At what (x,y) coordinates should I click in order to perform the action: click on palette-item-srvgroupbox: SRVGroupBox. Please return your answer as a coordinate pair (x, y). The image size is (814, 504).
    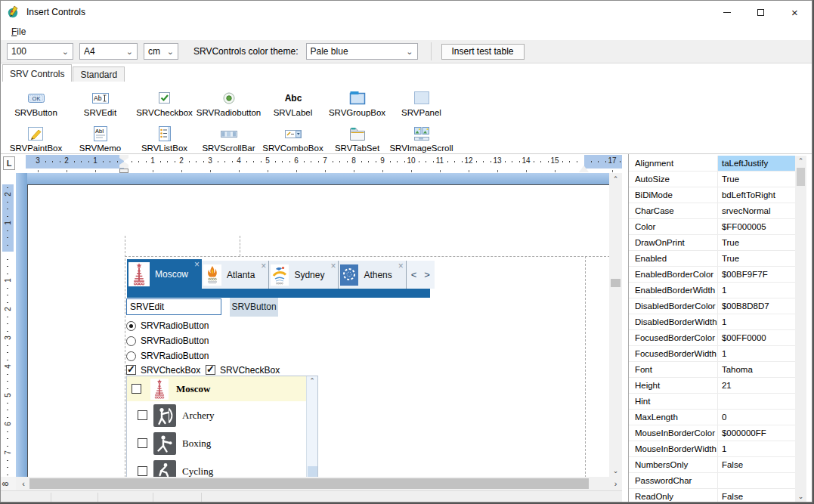
    Looking at the image, I should click on (357, 100).